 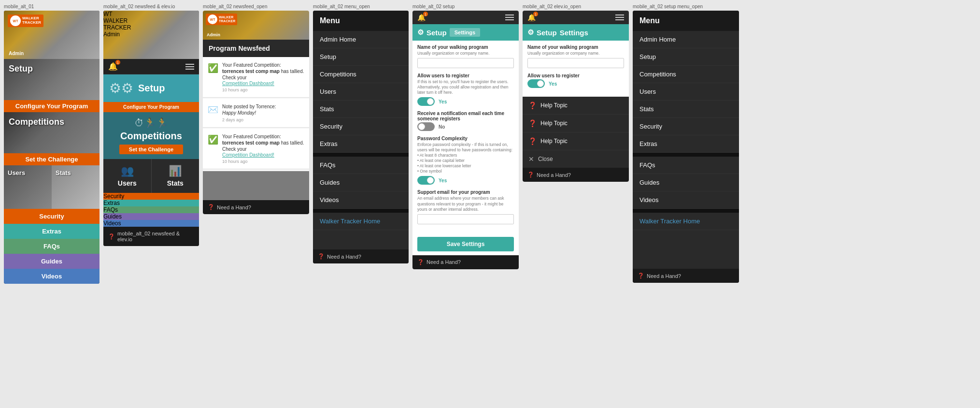 I want to click on toggle-knob-register, so click(x=430, y=102).